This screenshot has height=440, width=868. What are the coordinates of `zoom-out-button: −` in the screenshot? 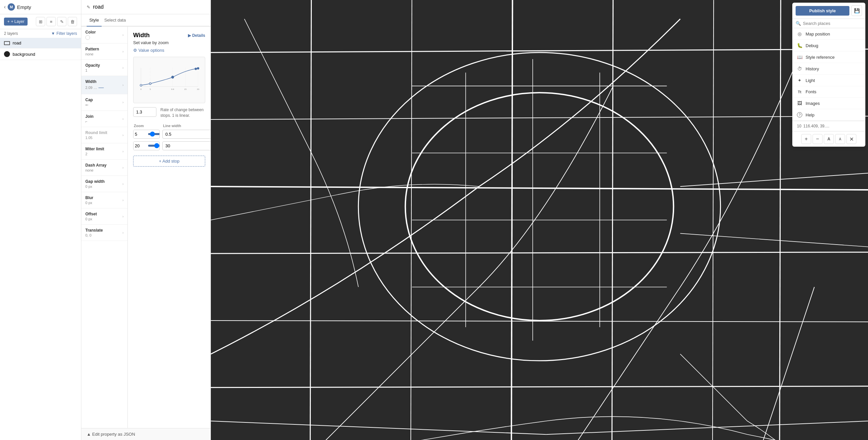 It's located at (817, 139).